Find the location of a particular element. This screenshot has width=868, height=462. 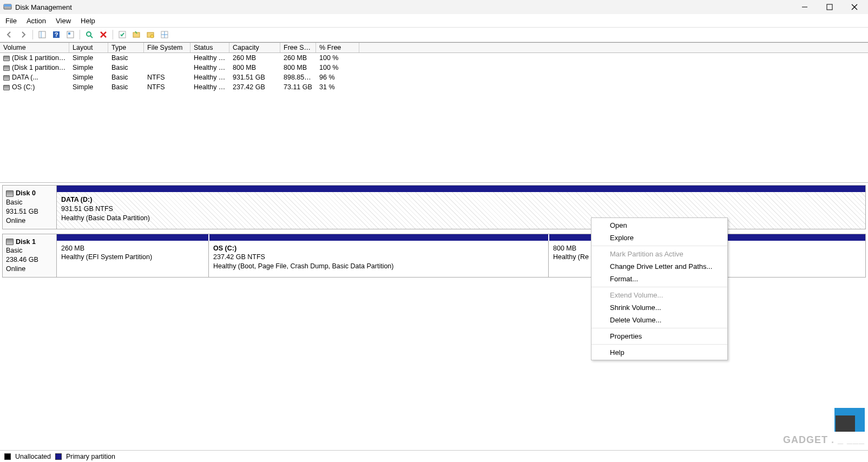

volume-row: (Disk 1 partition 1)SimpleBasicHealthy (… is located at coordinates (434, 58).